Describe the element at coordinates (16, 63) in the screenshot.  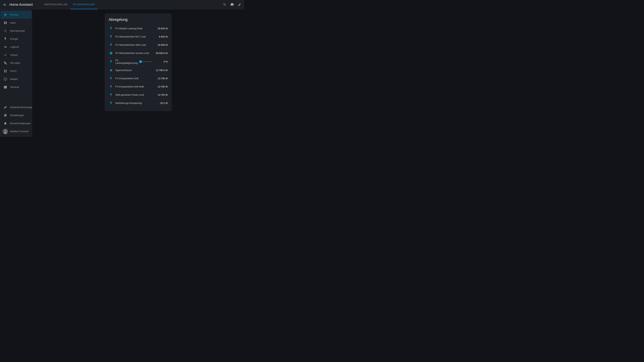
I see `sidebar-item-file-editor: File editor` at that location.